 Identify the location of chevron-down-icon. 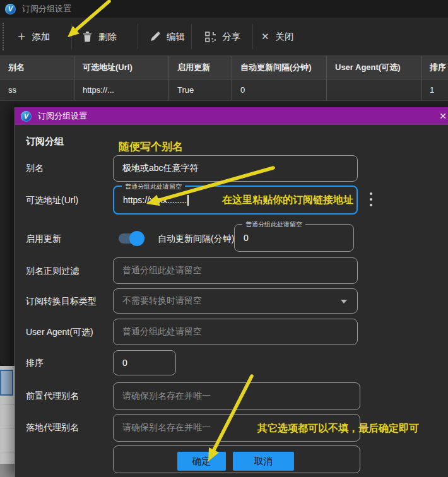
(344, 302).